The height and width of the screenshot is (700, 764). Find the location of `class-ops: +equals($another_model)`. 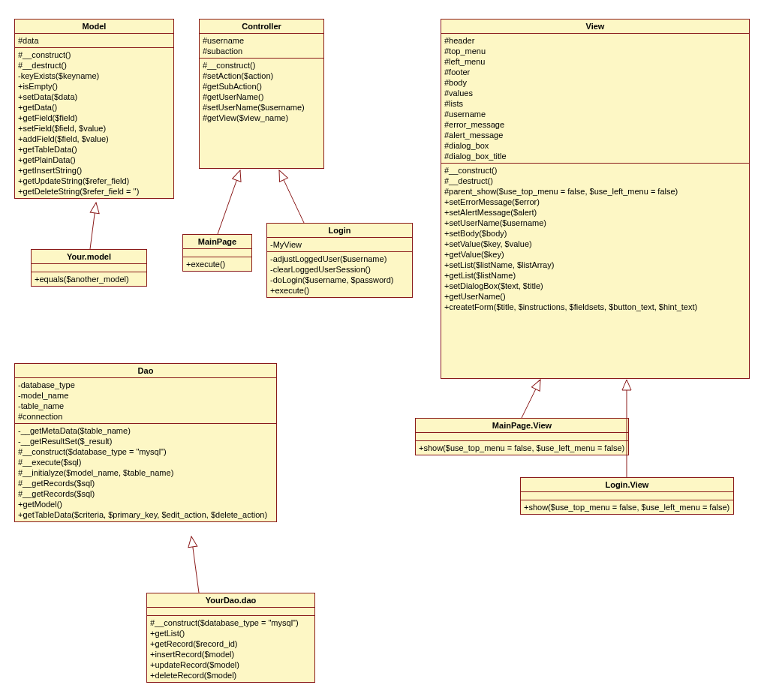

class-ops: +equals($another_model) is located at coordinates (89, 279).